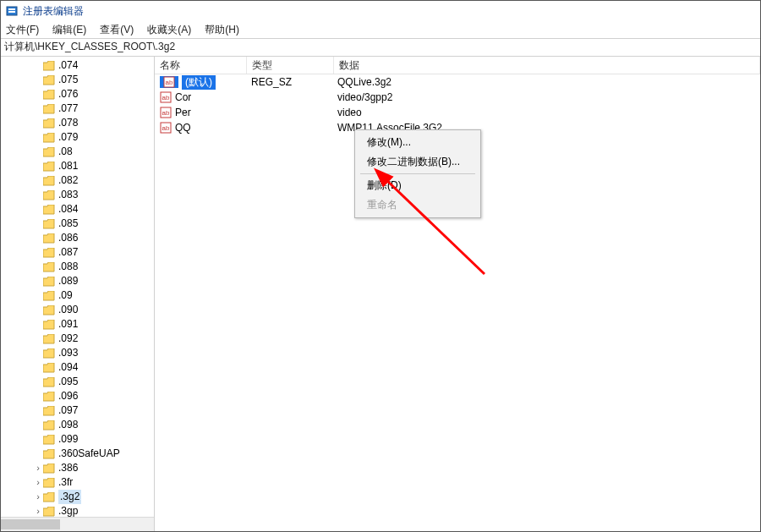 The height and width of the screenshot is (532, 761). I want to click on col-header-type: 类型, so click(291, 65).